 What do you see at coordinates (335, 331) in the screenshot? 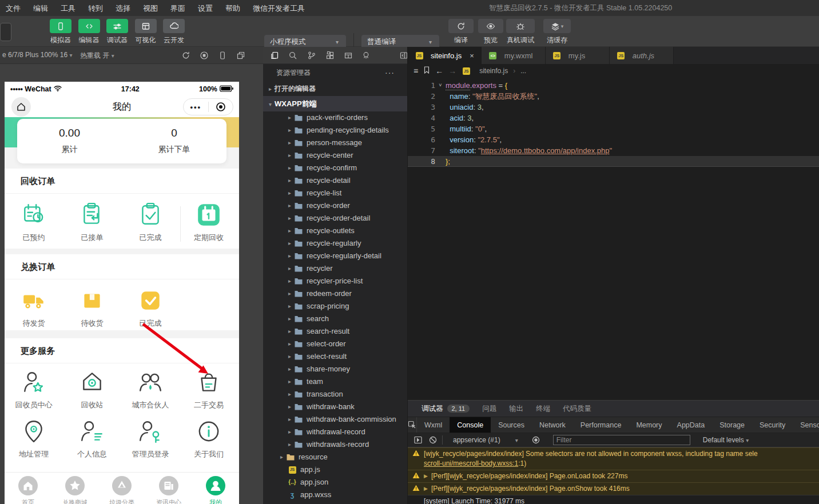
I see `tree-folder-search-result: ▸search-result` at bounding box center [335, 331].